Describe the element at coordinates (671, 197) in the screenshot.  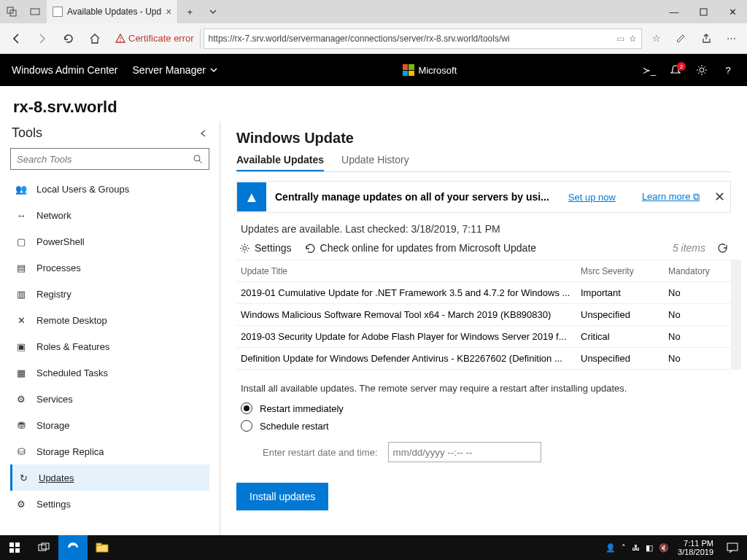
I see `learn-more-link: Learn more ⧉` at that location.